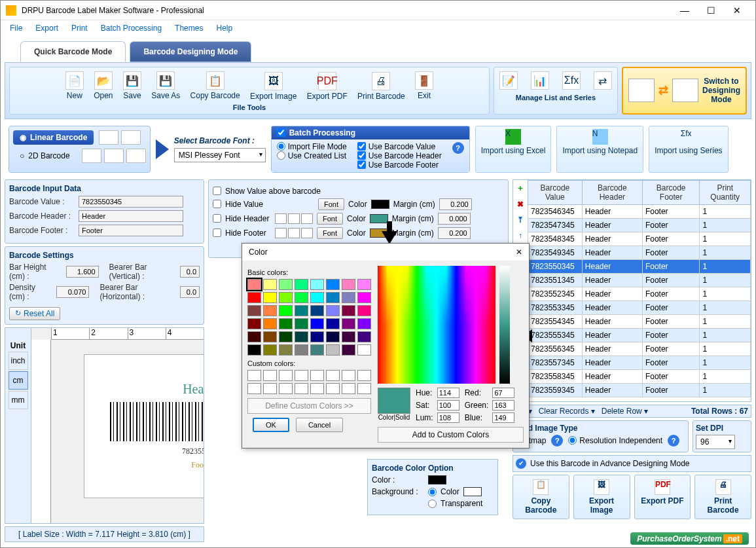  Describe the element at coordinates (571, 81) in the screenshot. I see `manage-series-button: Σfx` at that location.